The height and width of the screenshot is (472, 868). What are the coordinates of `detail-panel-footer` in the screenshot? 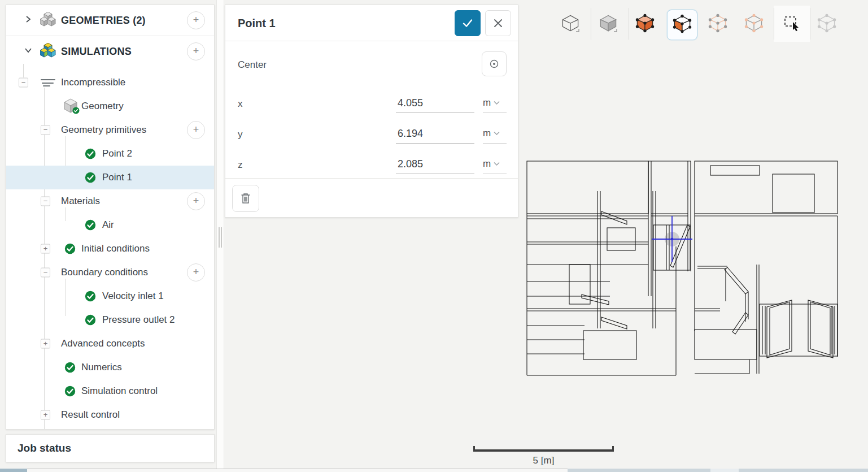 It's located at (372, 198).